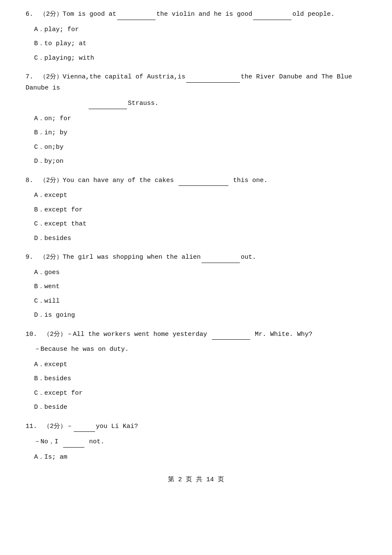  Describe the element at coordinates (89, 14) in the screenshot. I see `q6-text-before: Tom is good at` at that location.